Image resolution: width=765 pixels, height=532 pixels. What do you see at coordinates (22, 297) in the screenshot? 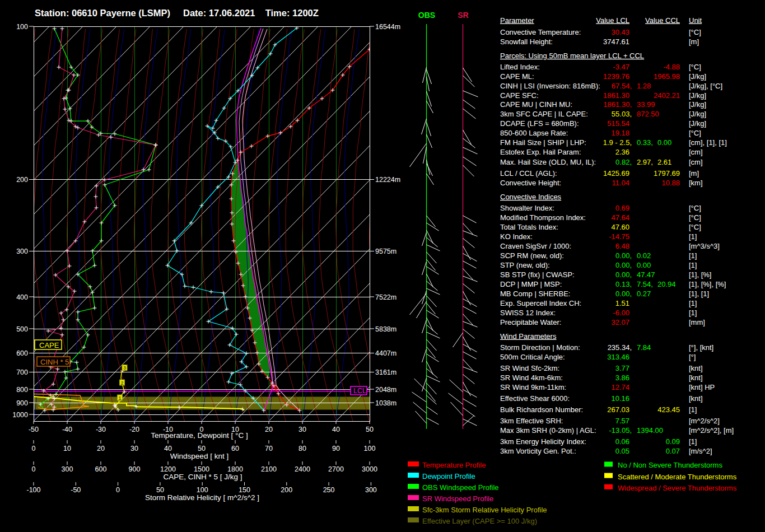
I see `svg-text: 400` at bounding box center [22, 297].